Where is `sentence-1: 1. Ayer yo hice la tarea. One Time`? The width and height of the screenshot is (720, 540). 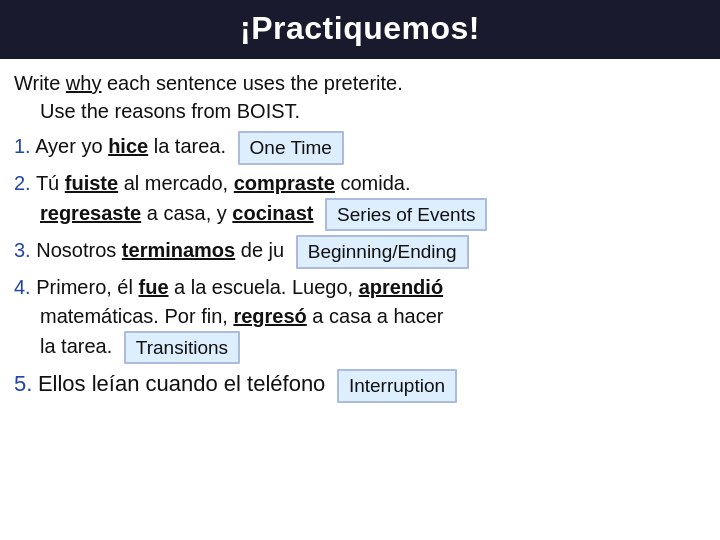
sentence-1: 1. Ayer yo hice la tarea. One Time is located at coordinates (360, 148).